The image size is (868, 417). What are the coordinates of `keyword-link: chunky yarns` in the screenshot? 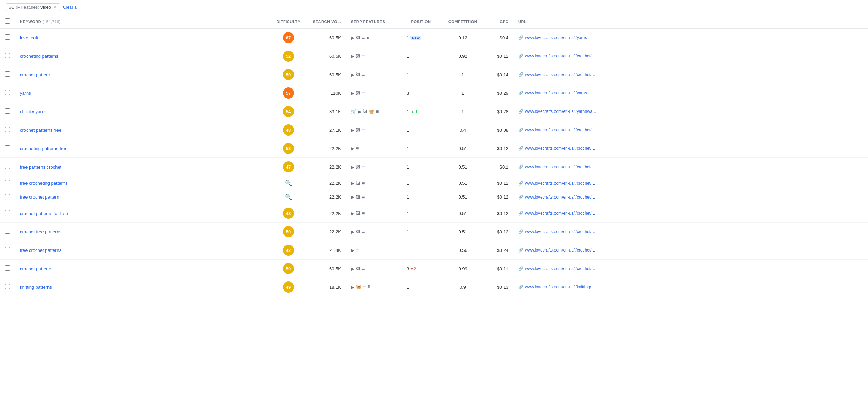 It's located at (33, 111).